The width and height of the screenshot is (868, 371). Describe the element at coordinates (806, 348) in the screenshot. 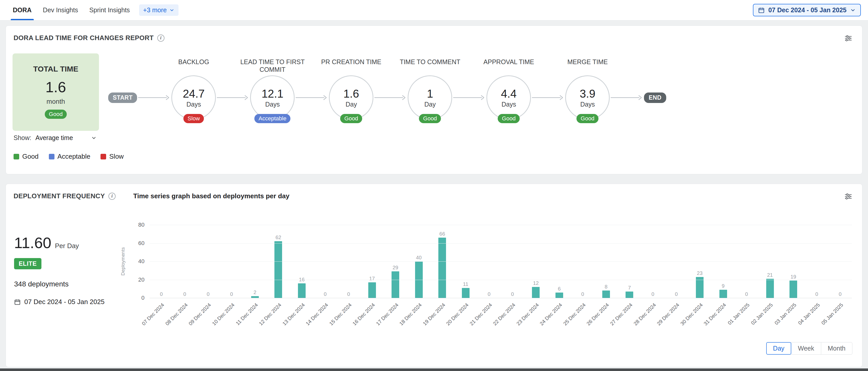

I see `granularity-week: Week` at that location.